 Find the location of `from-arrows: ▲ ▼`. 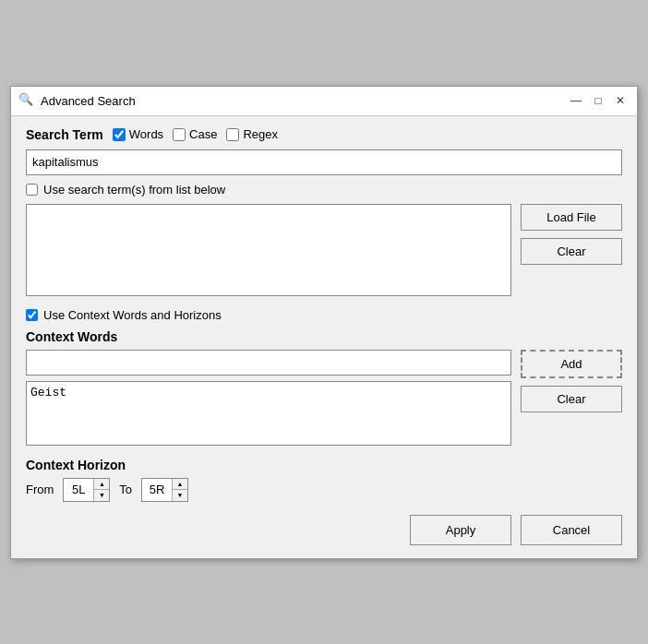

from-arrows: ▲ ▼ is located at coordinates (102, 490).